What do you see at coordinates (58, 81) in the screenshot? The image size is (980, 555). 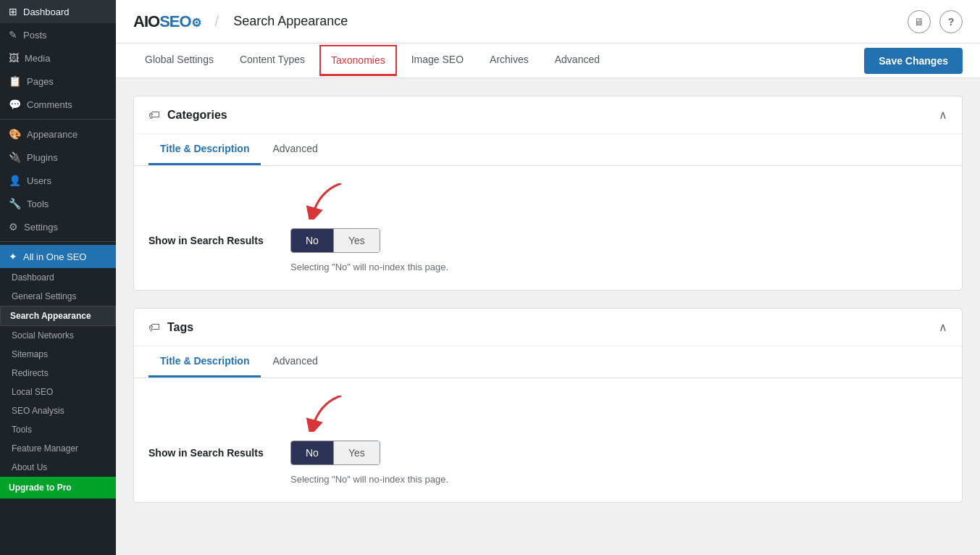 I see `sidebar-item-pages: 📋 Pages` at bounding box center [58, 81].